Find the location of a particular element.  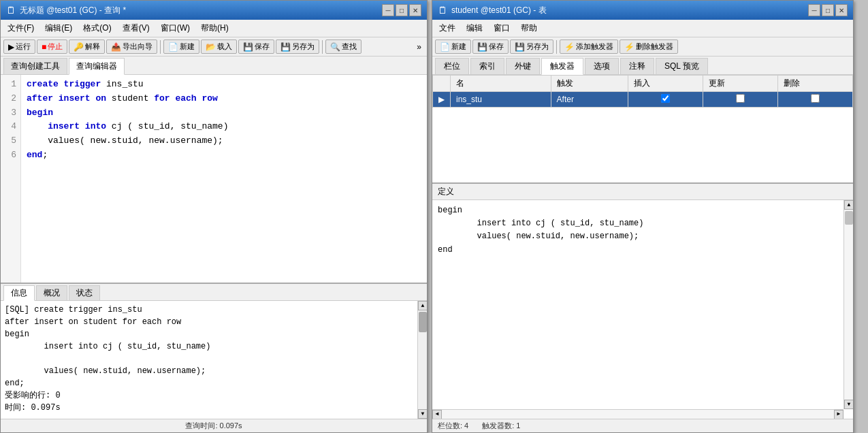

right-tab-bar: 栏位 索引 外键 触发器 选项 注释 SQL 预览 is located at coordinates (643, 65).